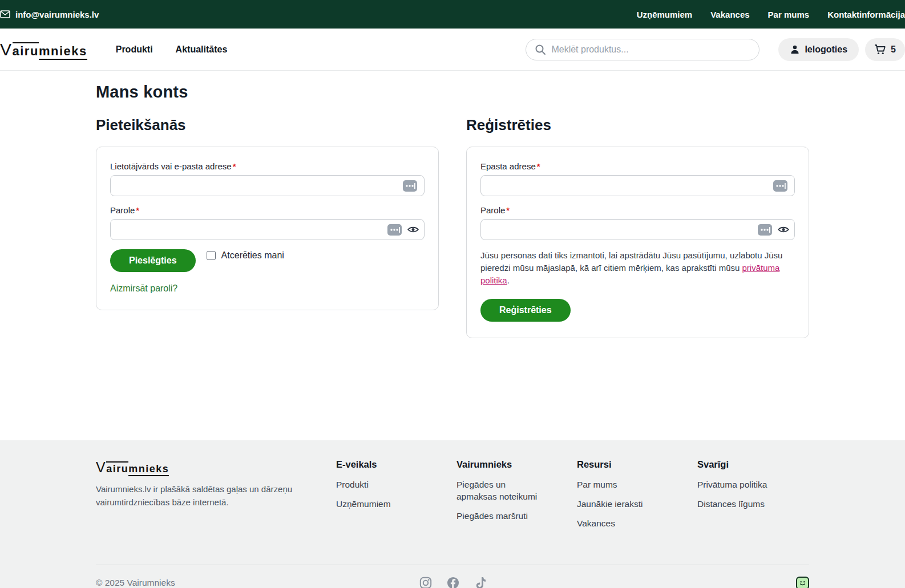 The image size is (905, 588). What do you see at coordinates (638, 210) in the screenshot?
I see `register-password-label: Parole*` at bounding box center [638, 210].